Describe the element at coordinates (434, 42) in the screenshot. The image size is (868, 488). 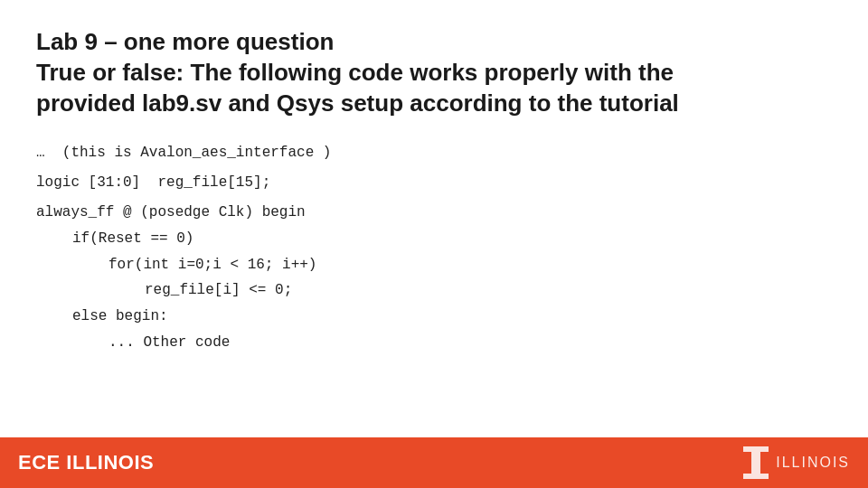
I see `title-line1: Lab 9 – one more question` at that location.